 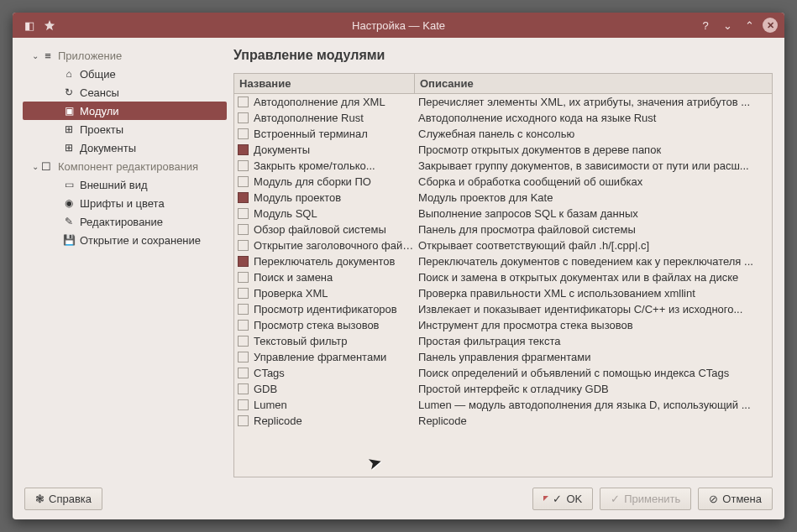 I want to click on checkbox-icon: ☐, so click(x=48, y=166).